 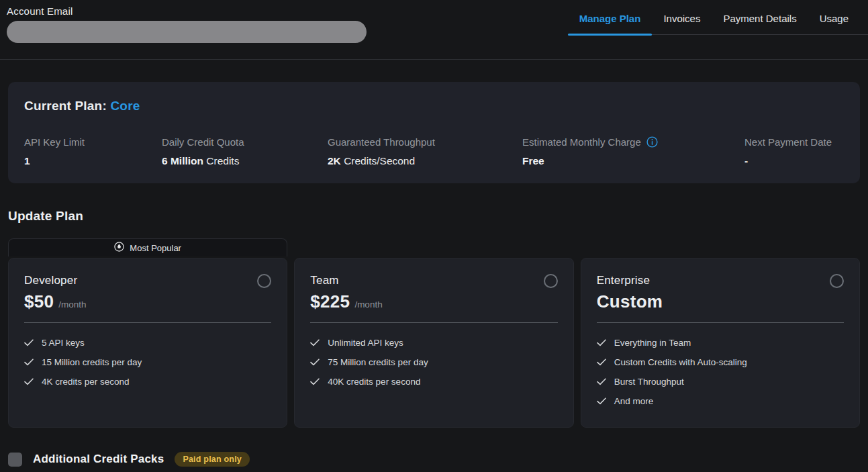 I want to click on flame-circle-icon, so click(x=119, y=248).